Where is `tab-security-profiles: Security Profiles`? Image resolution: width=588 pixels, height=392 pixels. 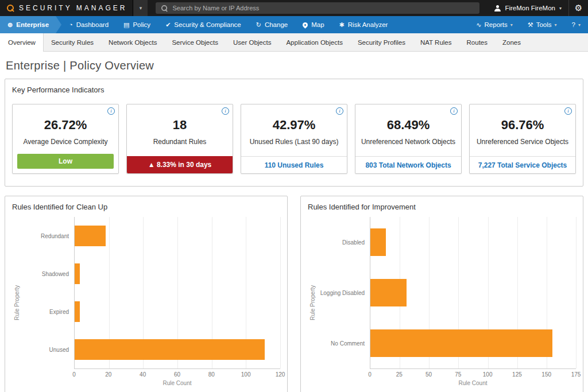 tab-security-profiles: Security Profiles is located at coordinates (381, 42).